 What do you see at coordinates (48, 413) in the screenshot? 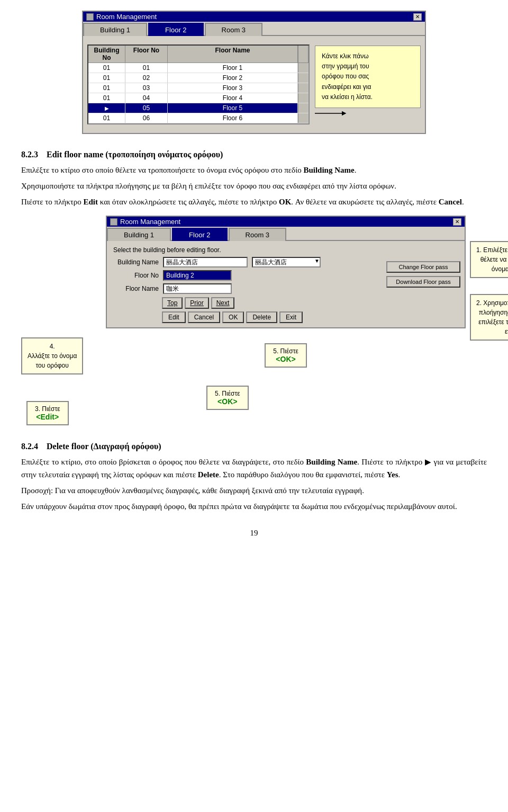
I see `annot3-container: 3. Πιέστε <Edit>` at bounding box center [48, 413].